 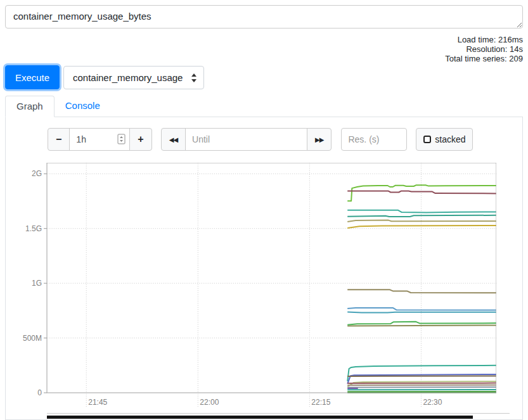 What do you see at coordinates (484, 49) in the screenshot?
I see `query-stats: Load time: 216ms Resolution: 14s Total t…` at bounding box center [484, 49].